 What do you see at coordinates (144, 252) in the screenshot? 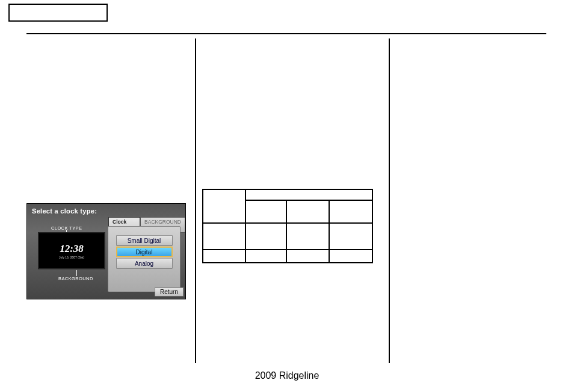
I see `option-digital: Digital` at bounding box center [144, 252].